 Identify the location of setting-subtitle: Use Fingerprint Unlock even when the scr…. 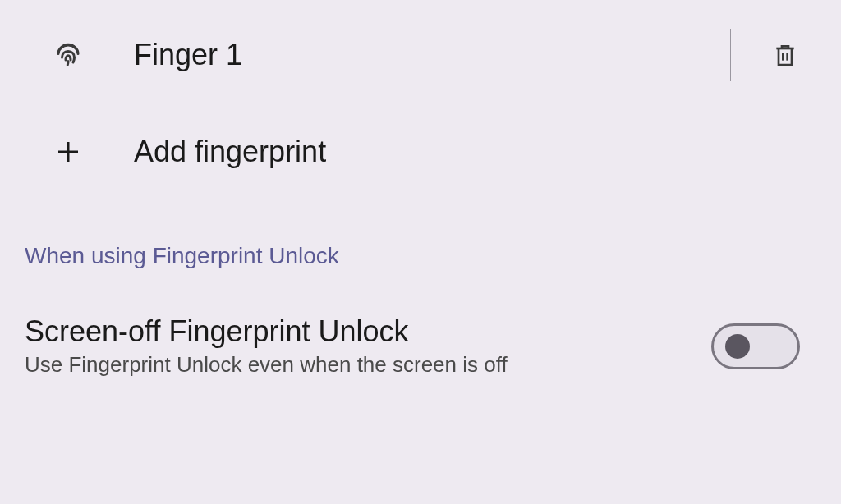
(368, 364).